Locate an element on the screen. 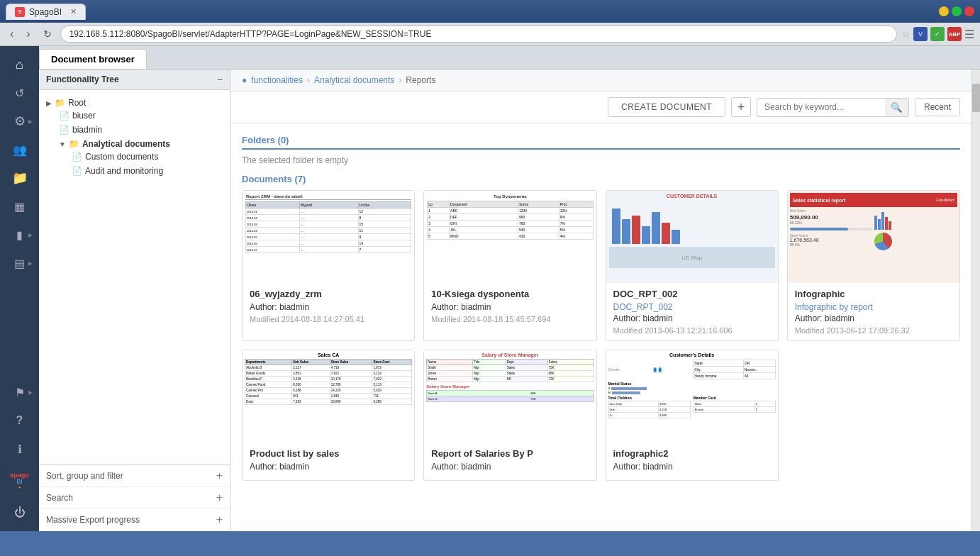 The width and height of the screenshot is (980, 556). flag-icon: ⚑ is located at coordinates (20, 393).